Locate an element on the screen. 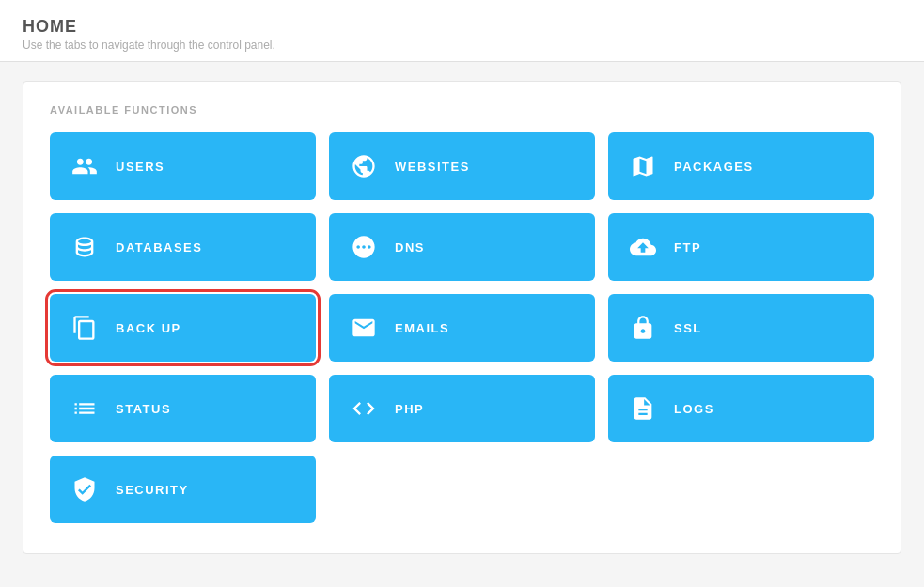 Image resolution: width=924 pixels, height=587 pixels. tile-label-packages: PACKAGES is located at coordinates (714, 167).